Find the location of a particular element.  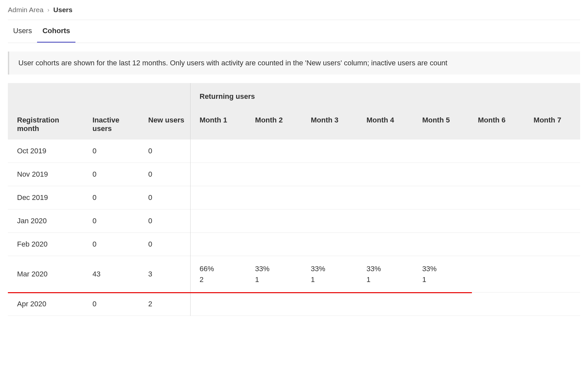

table-row: Oct 201900 is located at coordinates (294, 151).